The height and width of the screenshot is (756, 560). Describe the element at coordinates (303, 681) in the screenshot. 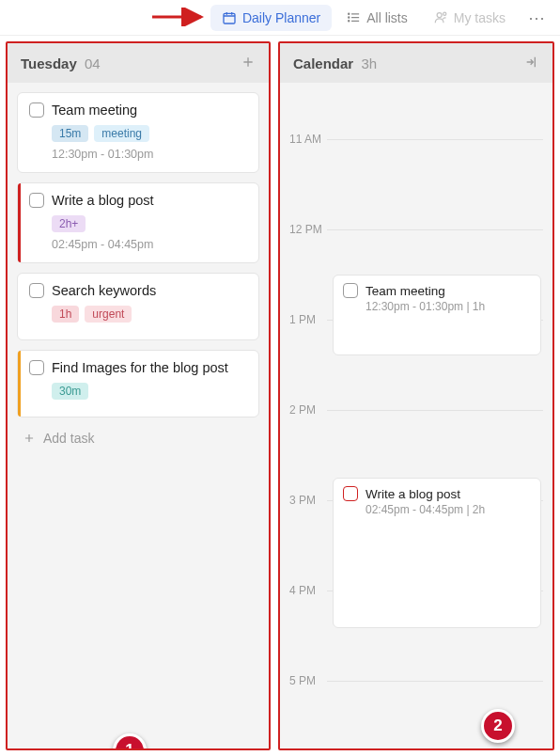

I see `hour-label: 5 PM` at that location.